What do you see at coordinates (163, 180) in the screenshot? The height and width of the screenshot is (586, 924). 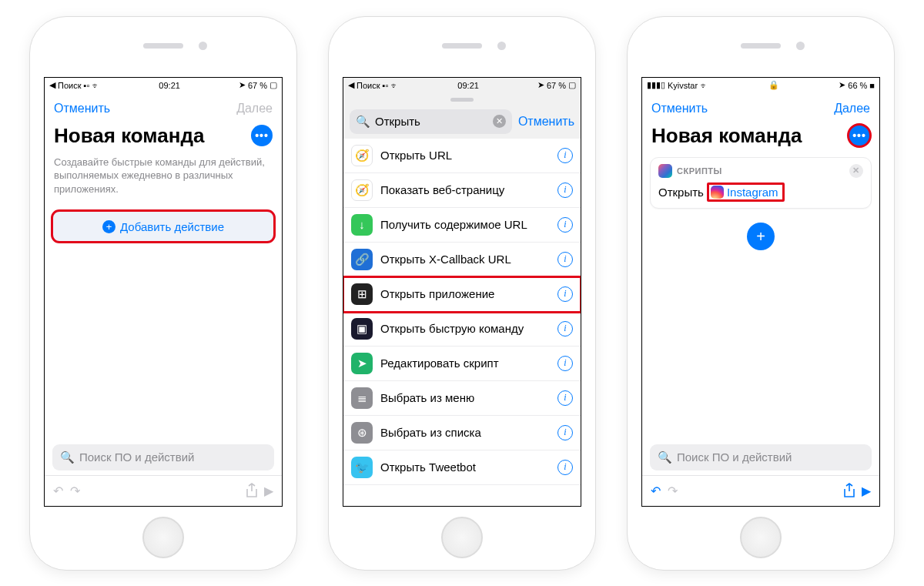 I see `page-subtitle: Создавайте быстрые команды для действий,…` at bounding box center [163, 180].